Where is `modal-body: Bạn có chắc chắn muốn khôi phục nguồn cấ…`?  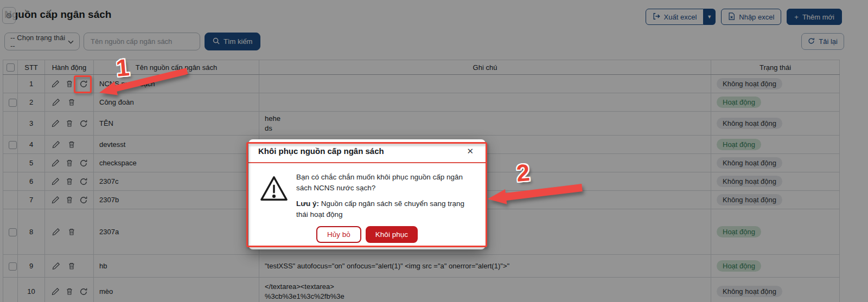
modal-body: Bạn có chắc chắn muốn khôi phục nguồn cấ… is located at coordinates (367, 192).